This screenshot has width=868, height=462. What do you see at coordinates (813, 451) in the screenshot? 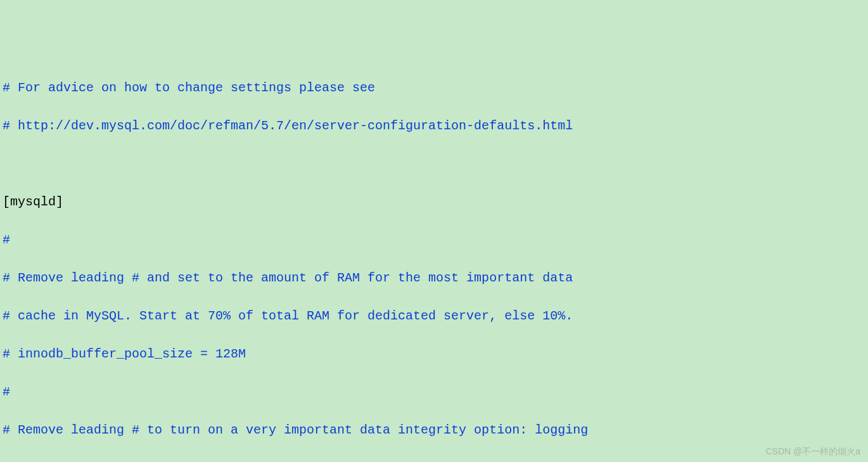
I see `watermark-text: CSDN @不一样的烟火a` at bounding box center [813, 451].